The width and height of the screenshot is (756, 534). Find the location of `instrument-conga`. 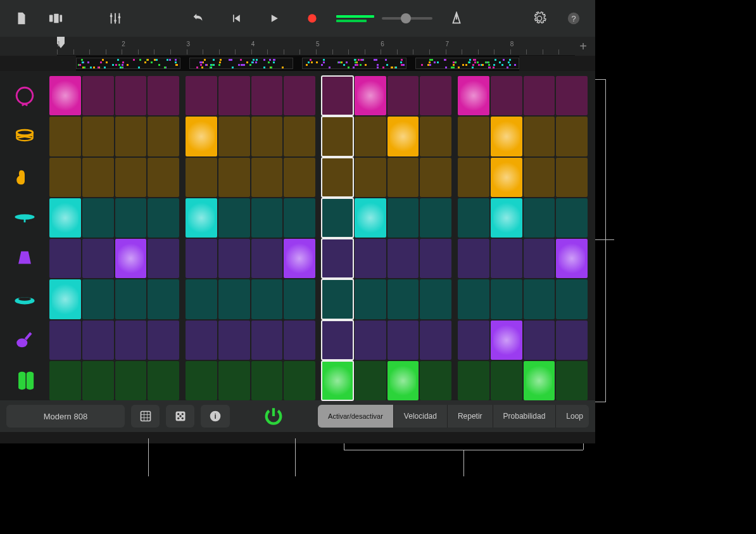

instrument-conga is located at coordinates (25, 381).